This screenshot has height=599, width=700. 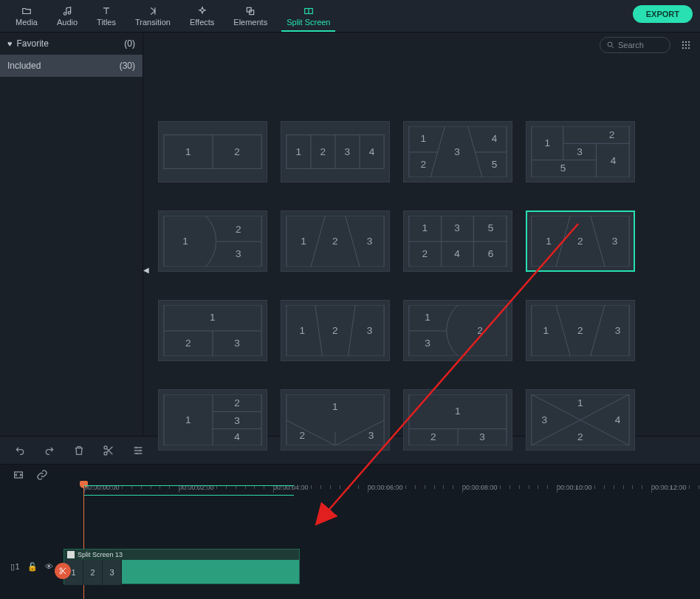 What do you see at coordinates (109, 451) in the screenshot?
I see `split-button` at bounding box center [109, 451].